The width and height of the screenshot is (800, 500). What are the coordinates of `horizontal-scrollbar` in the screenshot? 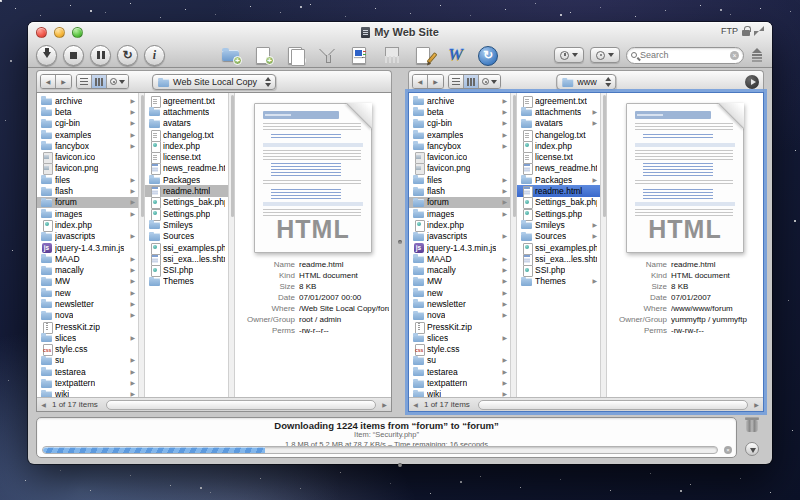 It's located at (241, 405).